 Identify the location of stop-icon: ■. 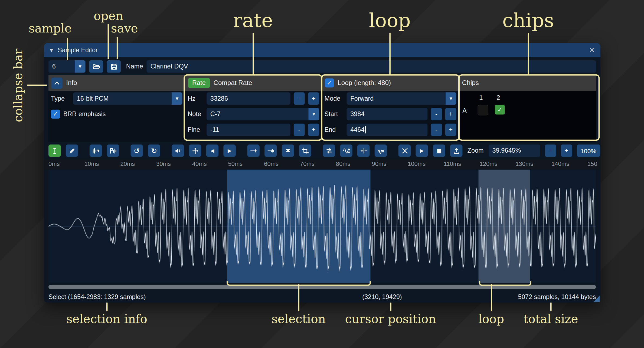
(439, 150).